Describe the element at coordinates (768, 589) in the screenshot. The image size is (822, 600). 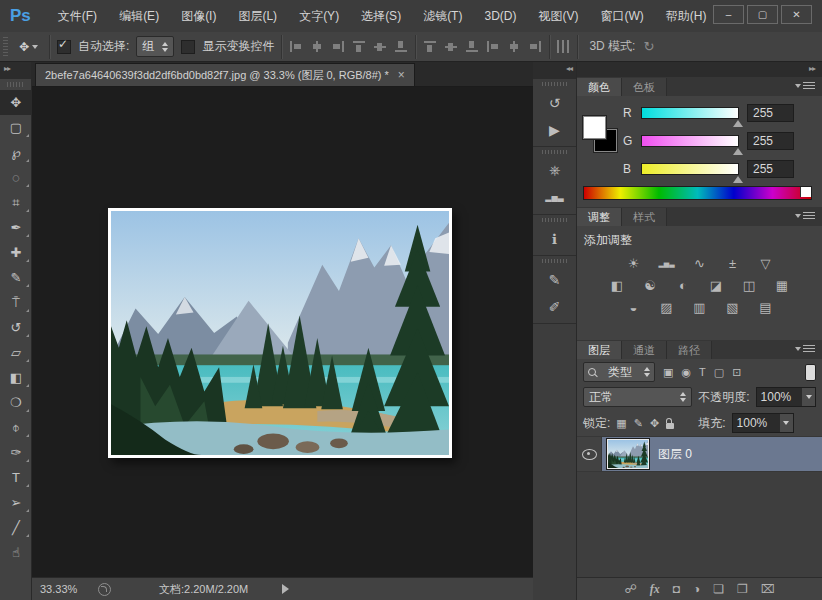
I see `delete-layer-icon: ⌧` at that location.